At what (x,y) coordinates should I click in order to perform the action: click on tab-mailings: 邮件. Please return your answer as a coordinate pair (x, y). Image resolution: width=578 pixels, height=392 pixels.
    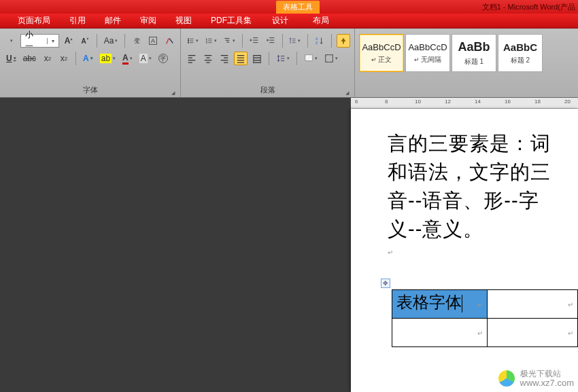
    Looking at the image, I should click on (113, 20).